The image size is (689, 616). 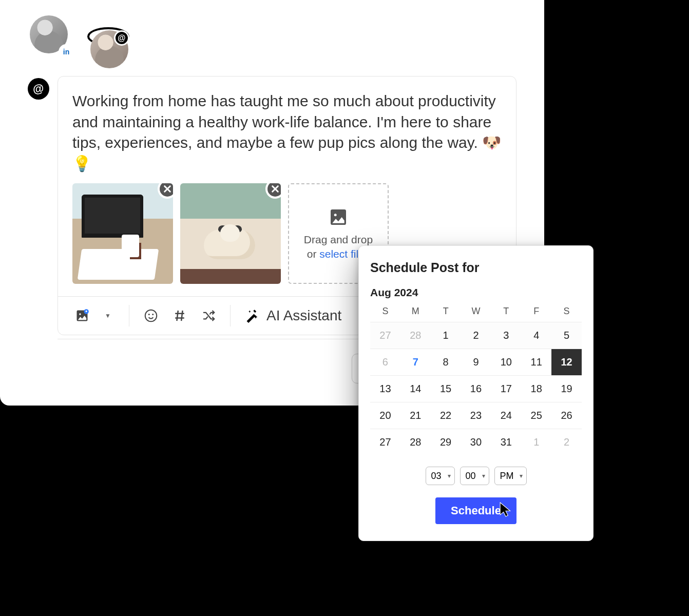 What do you see at coordinates (506, 335) in the screenshot?
I see `calendar-day: 3` at bounding box center [506, 335].